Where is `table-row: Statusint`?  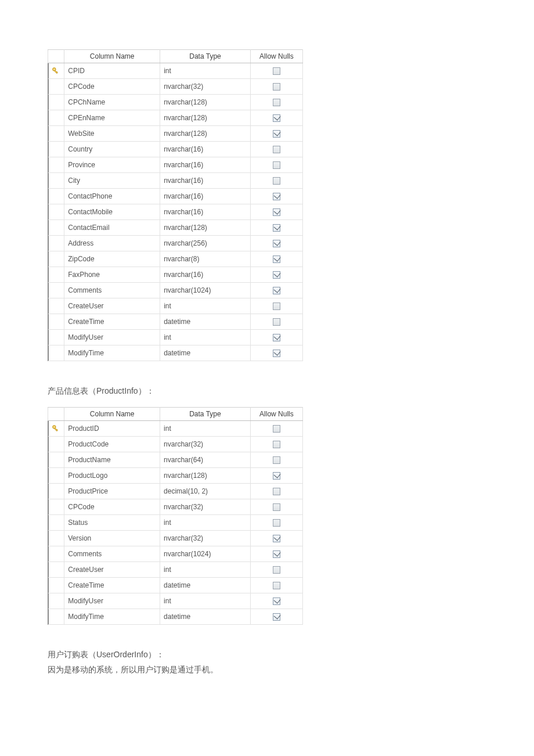 table-row: Statusint is located at coordinates (175, 523).